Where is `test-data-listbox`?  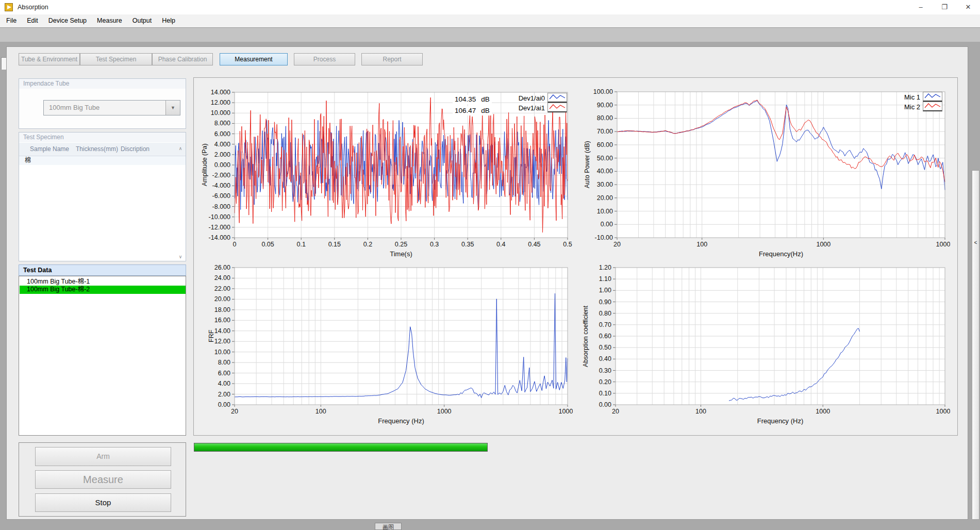 test-data-listbox is located at coordinates (102, 356).